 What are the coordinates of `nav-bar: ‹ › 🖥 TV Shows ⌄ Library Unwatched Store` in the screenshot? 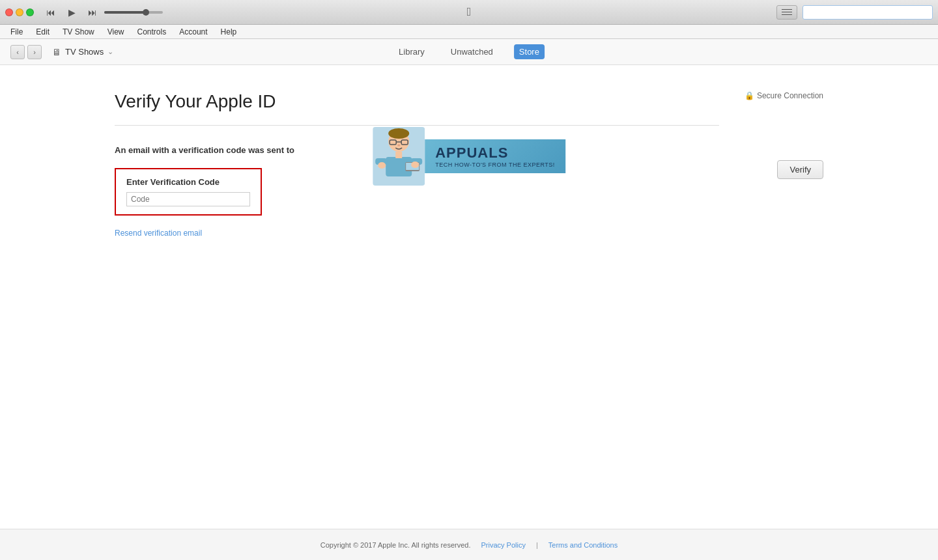 It's located at (469, 52).